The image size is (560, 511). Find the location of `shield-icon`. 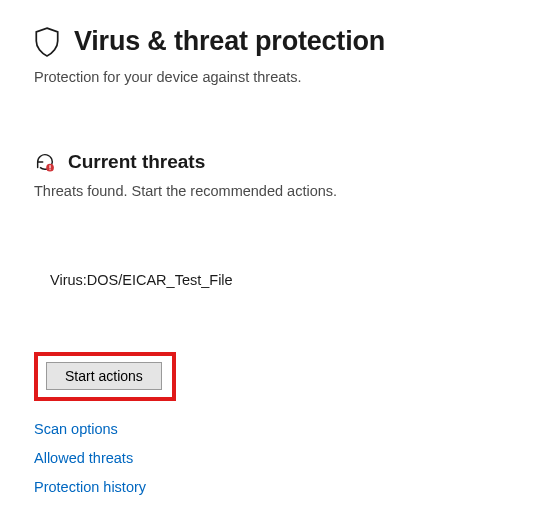

shield-icon is located at coordinates (47, 42).